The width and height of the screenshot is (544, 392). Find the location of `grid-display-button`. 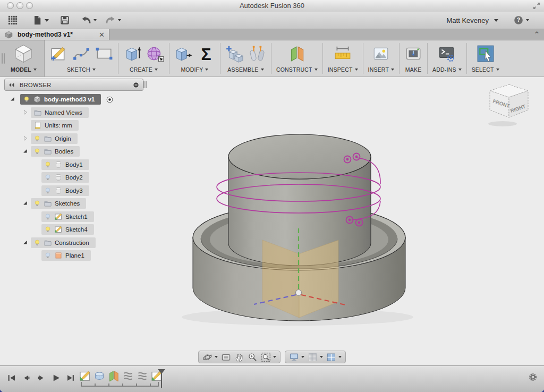

grid-display-button is located at coordinates (316, 357).